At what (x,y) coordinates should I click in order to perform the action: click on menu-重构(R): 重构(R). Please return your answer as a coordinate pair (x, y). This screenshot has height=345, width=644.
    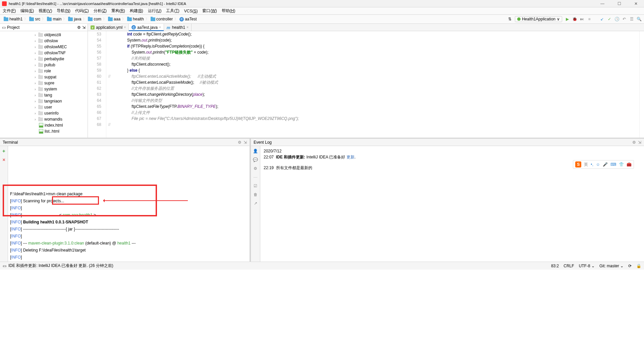
    Looking at the image, I should click on (118, 11).